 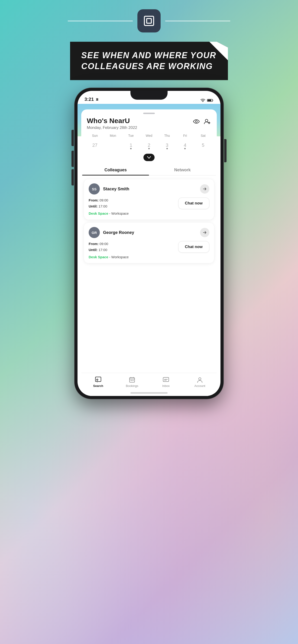 I want to click on cal-day-sat: Sat, so click(x=203, y=136).